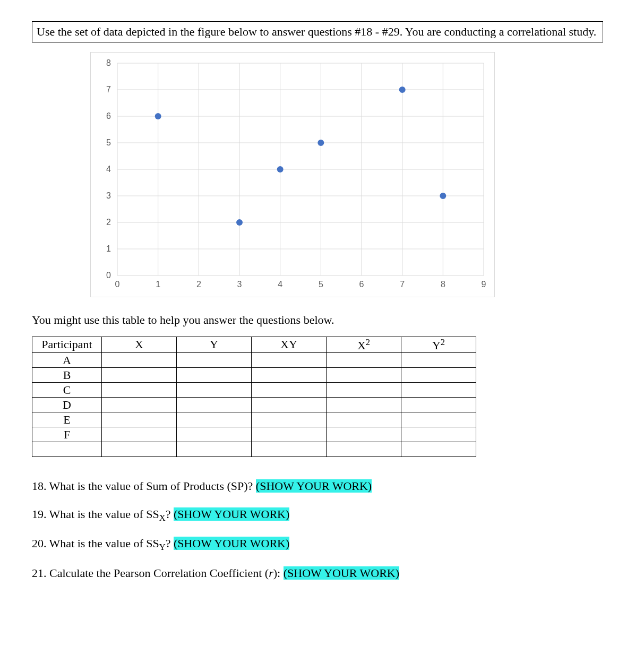  I want to click on q20-sub: Y, so click(162, 548).